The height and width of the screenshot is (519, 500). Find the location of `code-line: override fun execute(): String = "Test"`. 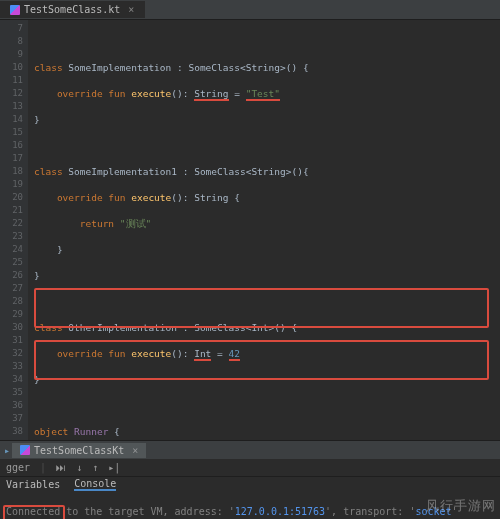

code-line: override fun execute(): String = "Test" is located at coordinates (267, 94).